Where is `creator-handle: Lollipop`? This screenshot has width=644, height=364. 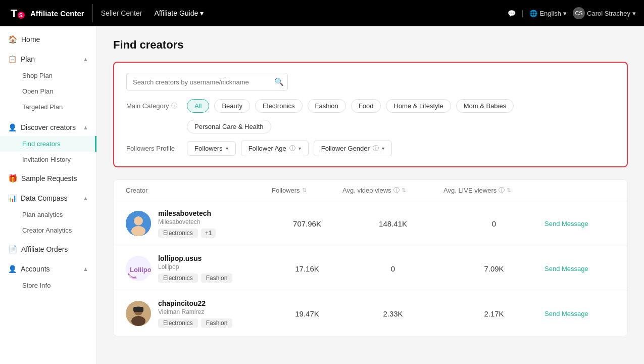 creator-handle: Lollipop is located at coordinates (195, 267).